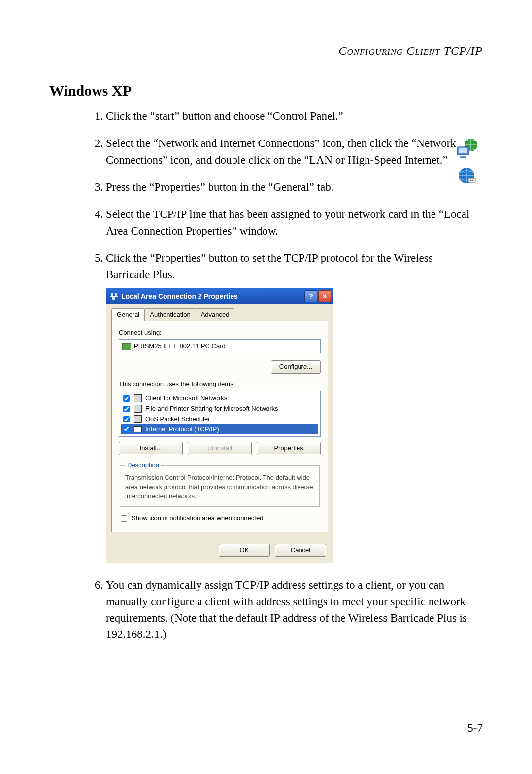 The image size is (532, 774). Describe the element at coordinates (295, 152) in the screenshot. I see `step-2: Select the “Network and Internet Connect…` at that location.